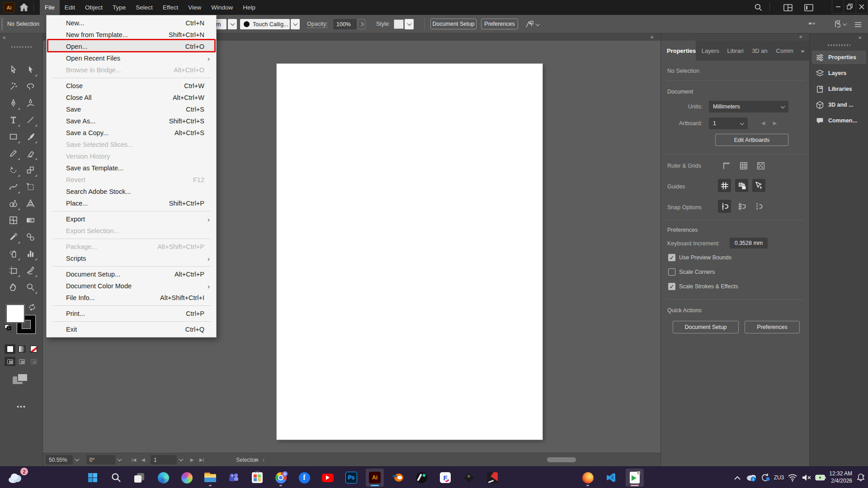  Describe the element at coordinates (264, 460) in the screenshot. I see `scroll-left-icon: ‹` at that location.